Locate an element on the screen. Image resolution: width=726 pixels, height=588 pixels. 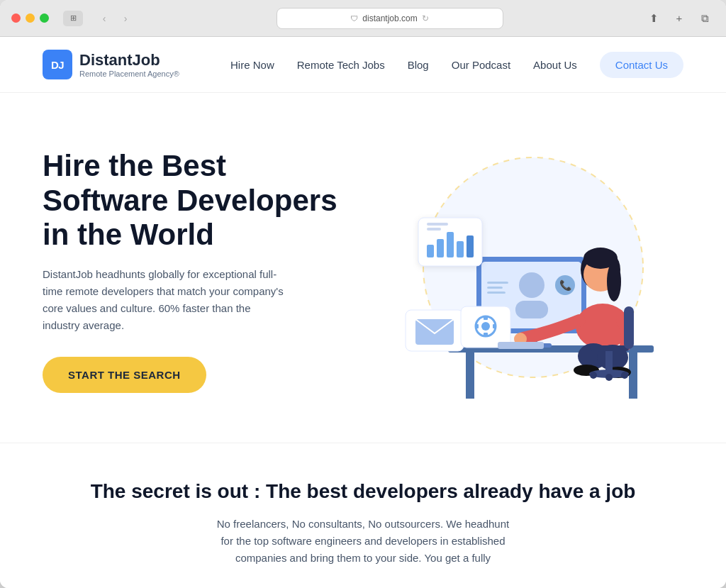
nav-arrows: ‹ › is located at coordinates (115, 18).